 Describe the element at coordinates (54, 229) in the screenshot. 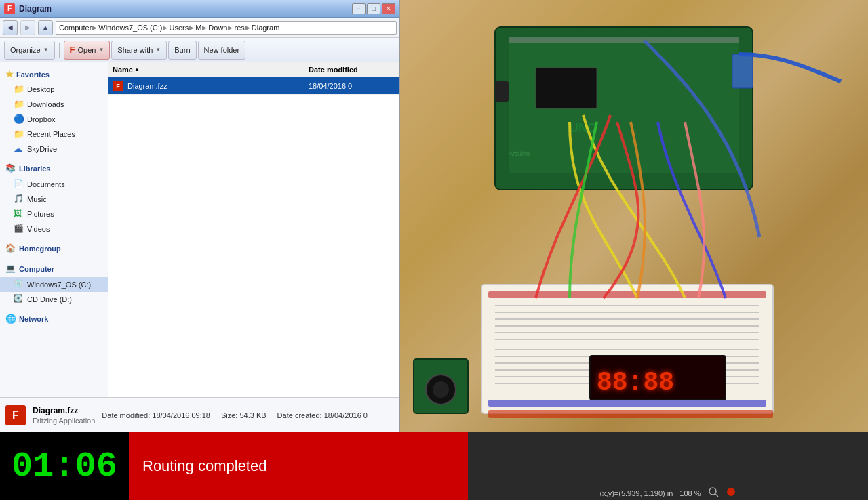

I see `sidebar-item-videos: 🎬 Videos` at that location.